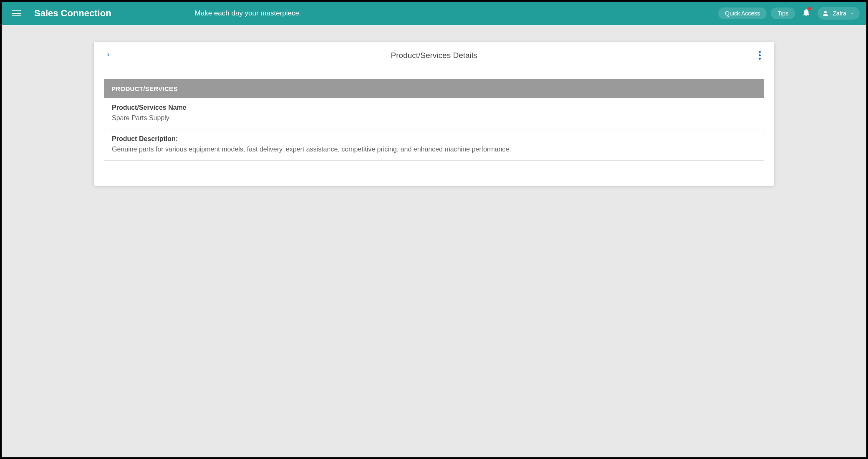  What do you see at coordinates (434, 118) in the screenshot?
I see `field-value: Spare Parts Supply` at bounding box center [434, 118].